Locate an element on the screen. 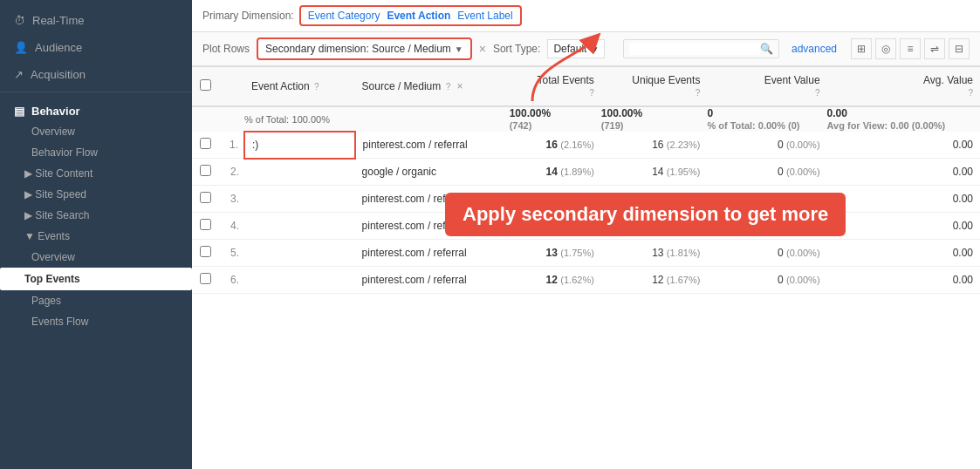 This screenshot has width=980, height=469. sidebar-item-site-content: ▶ Site Content is located at coordinates (96, 173).